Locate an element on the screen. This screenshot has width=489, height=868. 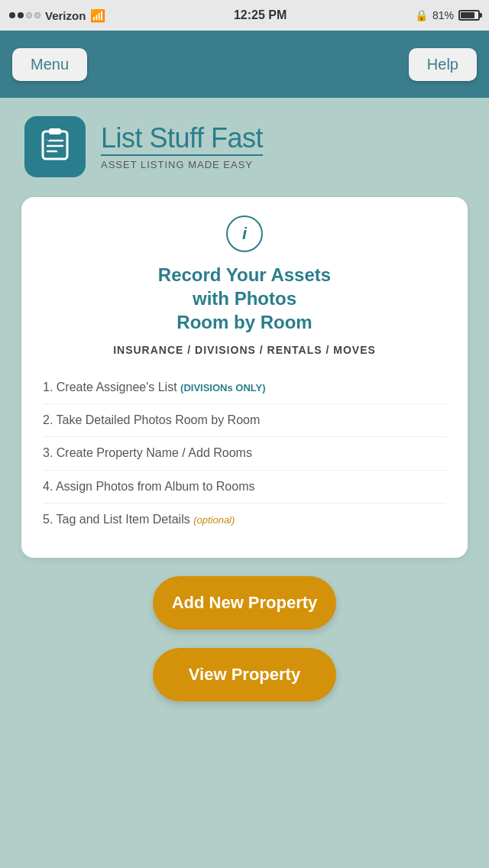
heading-line2: with Photos is located at coordinates (244, 298).